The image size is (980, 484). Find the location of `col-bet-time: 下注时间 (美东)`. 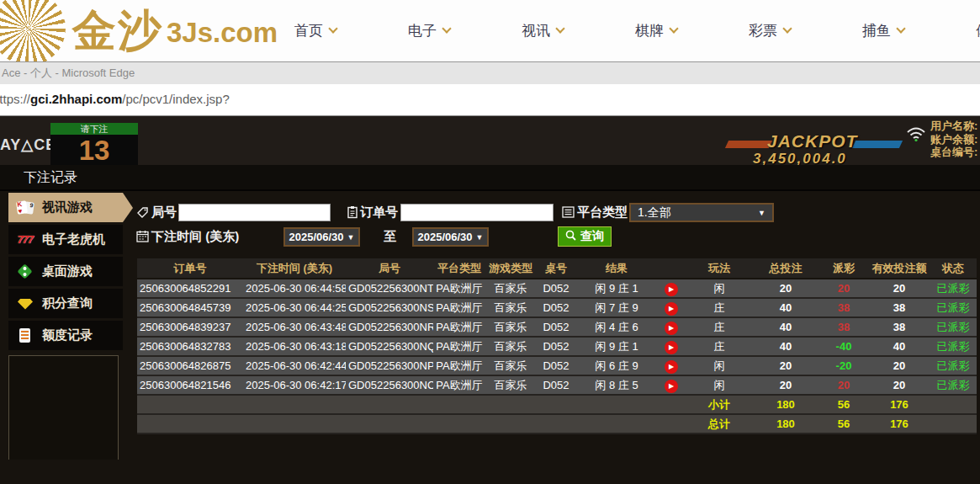

col-bet-time: 下注时间 (美东) is located at coordinates (294, 269).